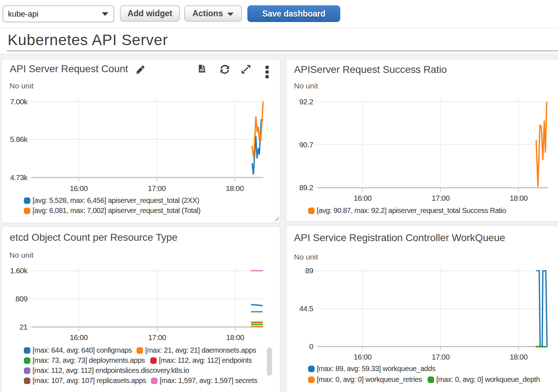  What do you see at coordinates (309, 271) in the screenshot?
I see `svg-text: 89` at bounding box center [309, 271].